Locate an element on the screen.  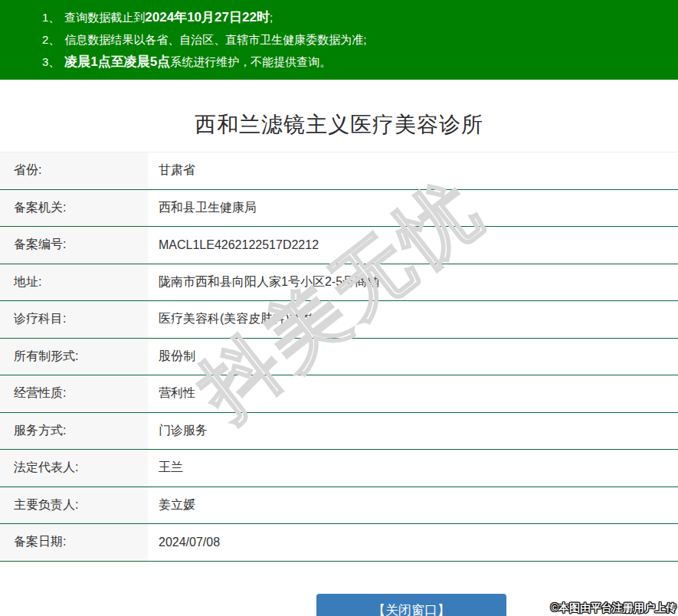
notice-item: 2、信息数据结果以各省、自治区、直辖市卫生健康委数据为准; is located at coordinates (356, 40).